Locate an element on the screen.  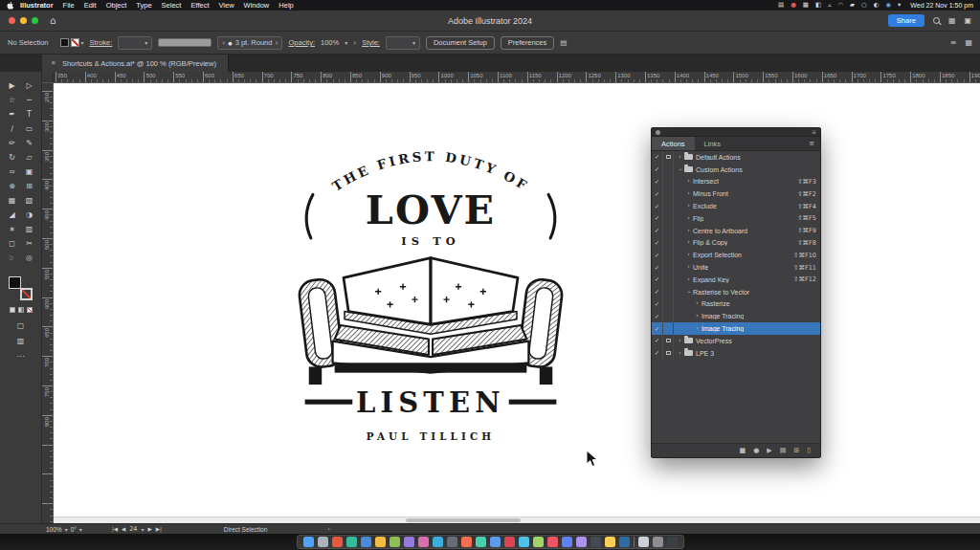
preferences-button: Preferences is located at coordinates (527, 43).